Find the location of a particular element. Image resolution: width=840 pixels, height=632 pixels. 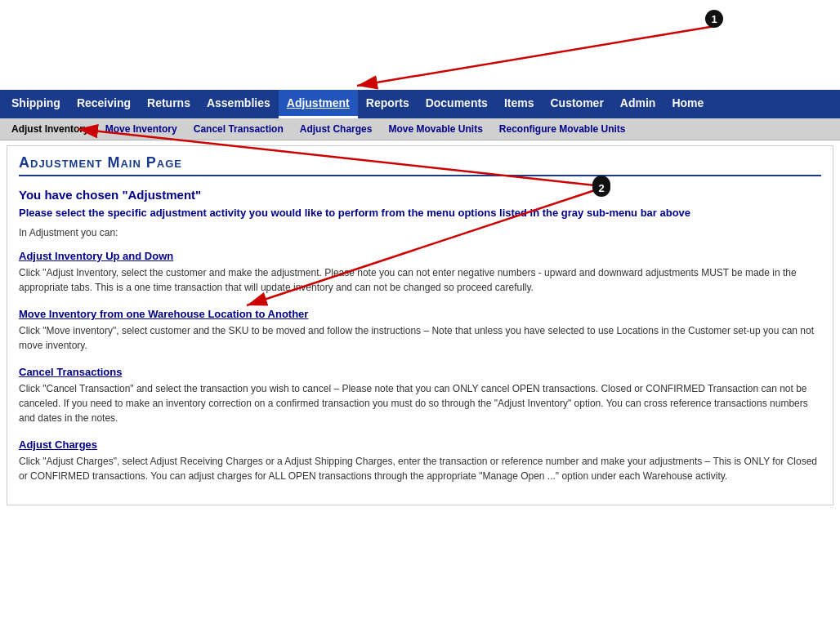

nav-assemblies: Assemblies is located at coordinates (239, 105).